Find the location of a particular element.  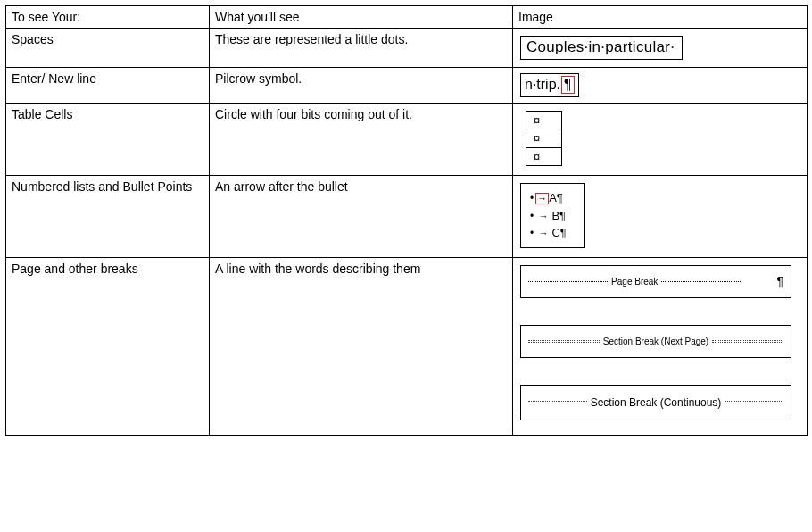

header-col2: What you'll see is located at coordinates (361, 18).